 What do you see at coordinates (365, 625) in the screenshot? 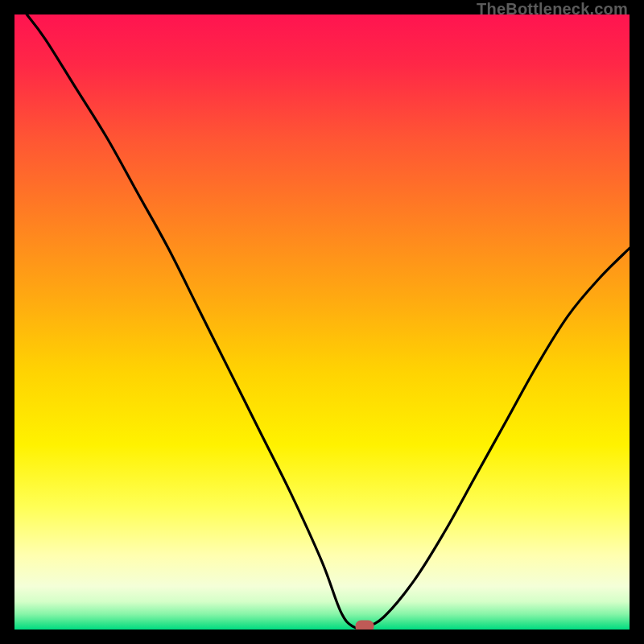
I see `optimal-point-marker` at bounding box center [365, 625].